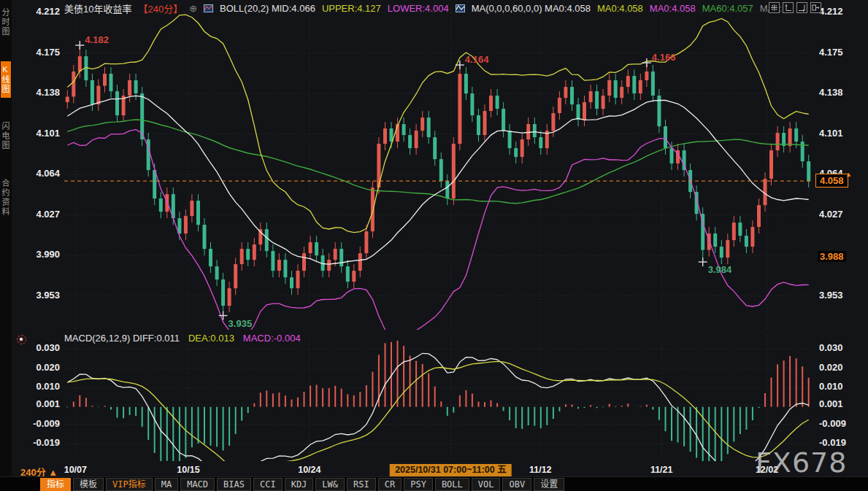 The width and height of the screenshot is (868, 491). What do you see at coordinates (6, 80) in the screenshot?
I see `sidebar-tab-kline-chart: K线图` at bounding box center [6, 80].